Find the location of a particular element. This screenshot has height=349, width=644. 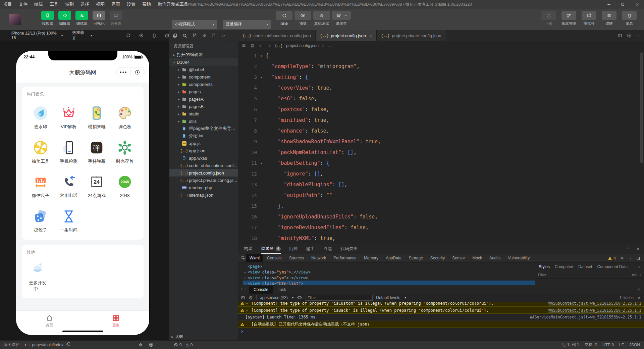

message-source-link: WAServiceMainContext.js?t=we_52181553&v=… is located at coordinates (586, 317).